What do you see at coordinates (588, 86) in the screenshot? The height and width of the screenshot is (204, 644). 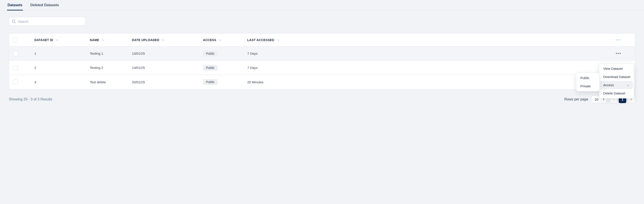 I see `submenu-private: Private` at bounding box center [588, 86].